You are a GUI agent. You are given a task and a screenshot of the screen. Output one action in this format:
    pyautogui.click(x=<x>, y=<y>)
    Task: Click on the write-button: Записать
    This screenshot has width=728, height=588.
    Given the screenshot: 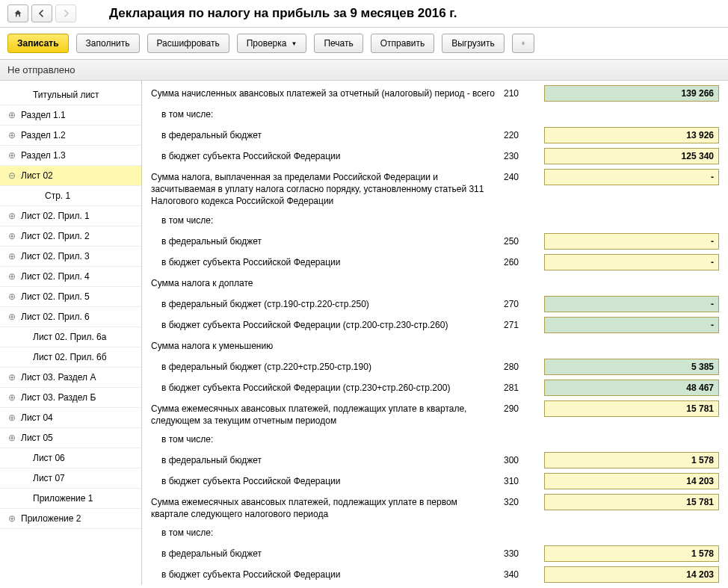 What is the action you would take?
    pyautogui.click(x=38, y=43)
    